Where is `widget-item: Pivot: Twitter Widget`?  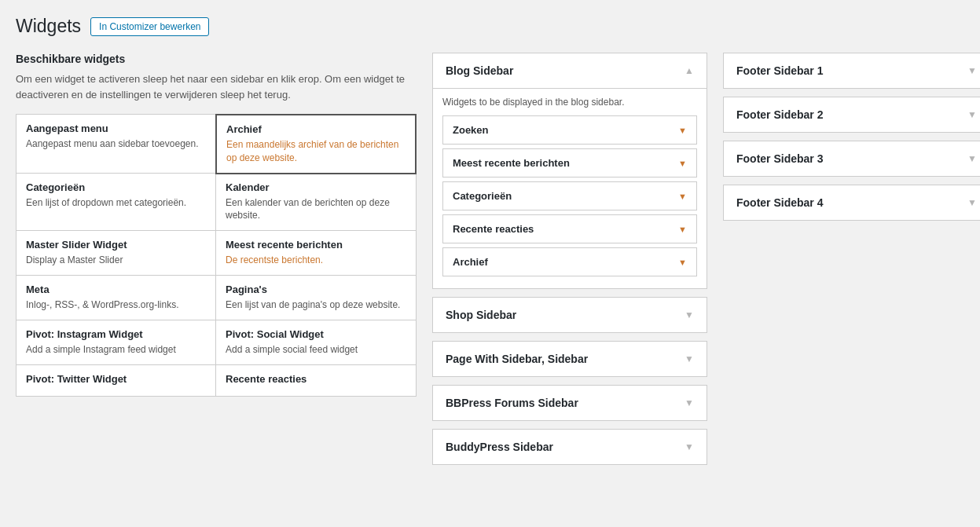
widget-item: Pivot: Twitter Widget is located at coordinates (116, 381).